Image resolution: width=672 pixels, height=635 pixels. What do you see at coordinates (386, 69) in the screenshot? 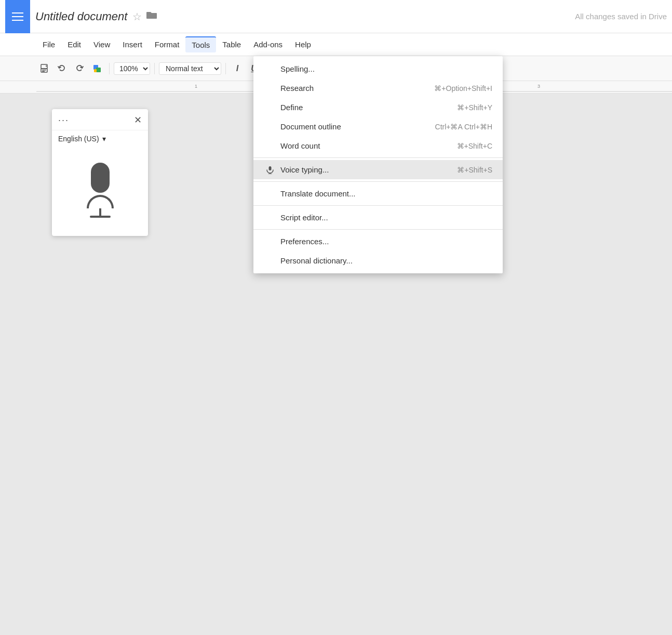
I see `spelling-label: Spelling...` at bounding box center [386, 69].